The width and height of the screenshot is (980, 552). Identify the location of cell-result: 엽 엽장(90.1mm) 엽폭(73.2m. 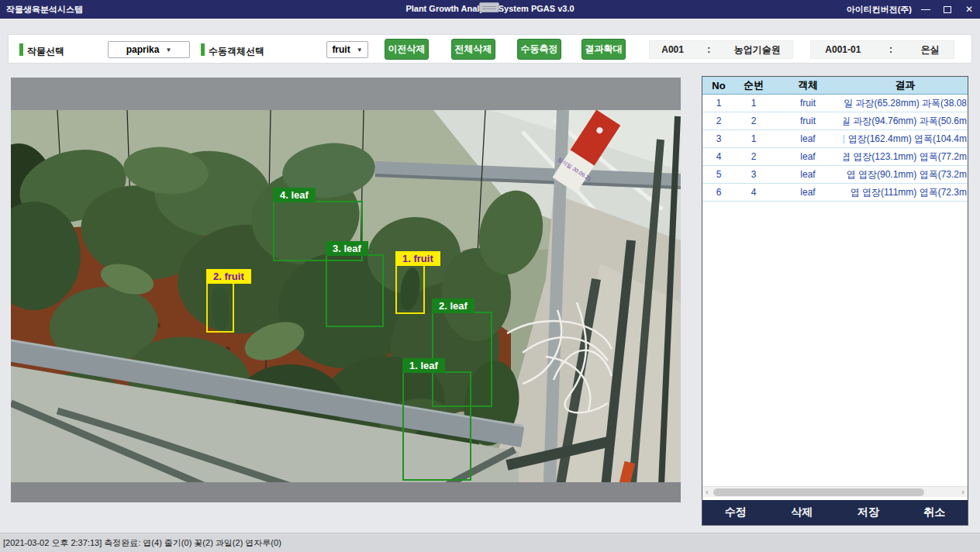
(906, 174).